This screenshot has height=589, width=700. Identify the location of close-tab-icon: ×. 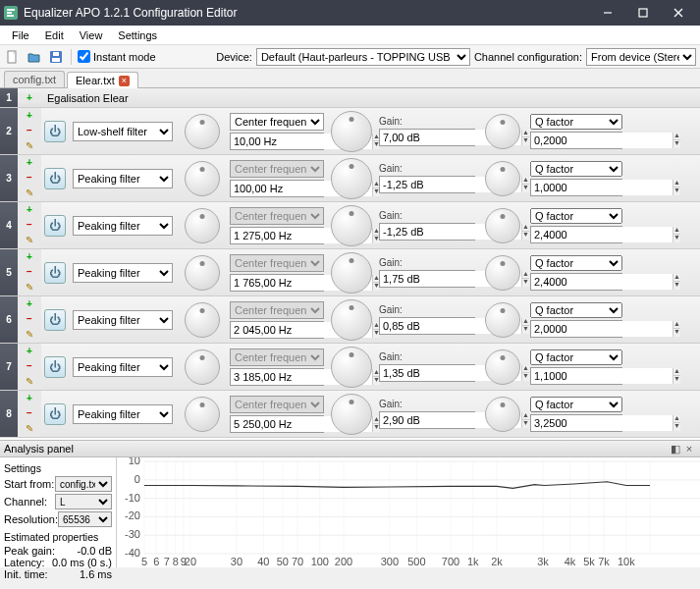
(124, 80).